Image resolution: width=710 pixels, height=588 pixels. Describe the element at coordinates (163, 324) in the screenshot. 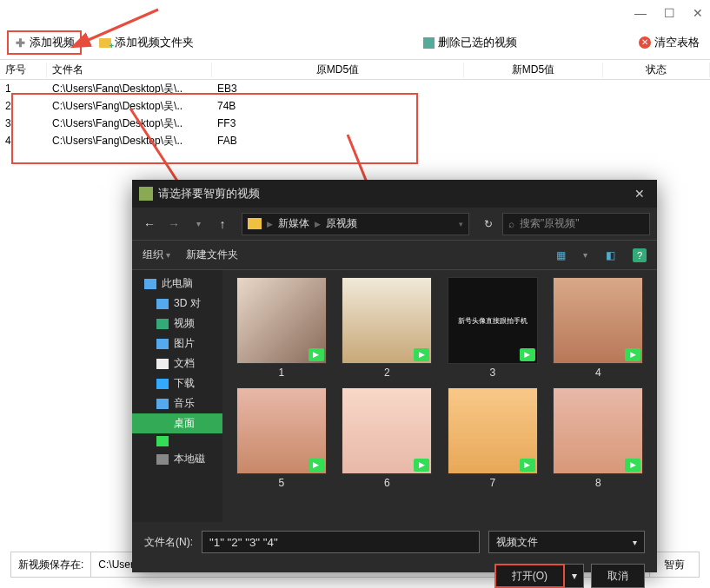

I see `video-icon` at that location.